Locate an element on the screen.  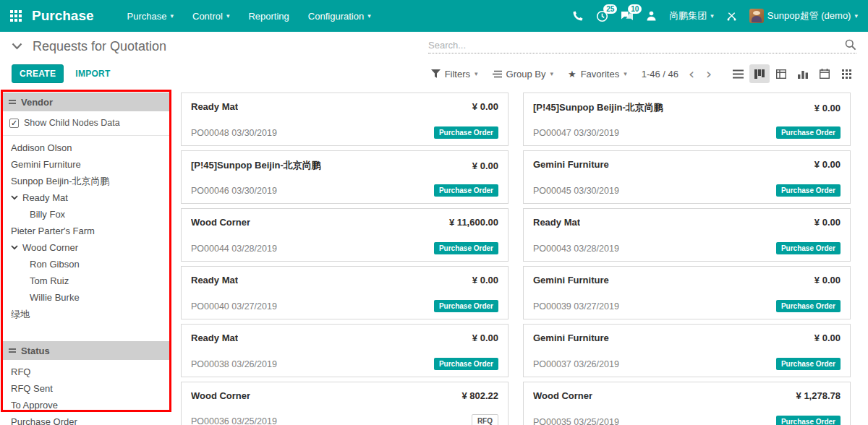
list-view-icon is located at coordinates (738, 74).